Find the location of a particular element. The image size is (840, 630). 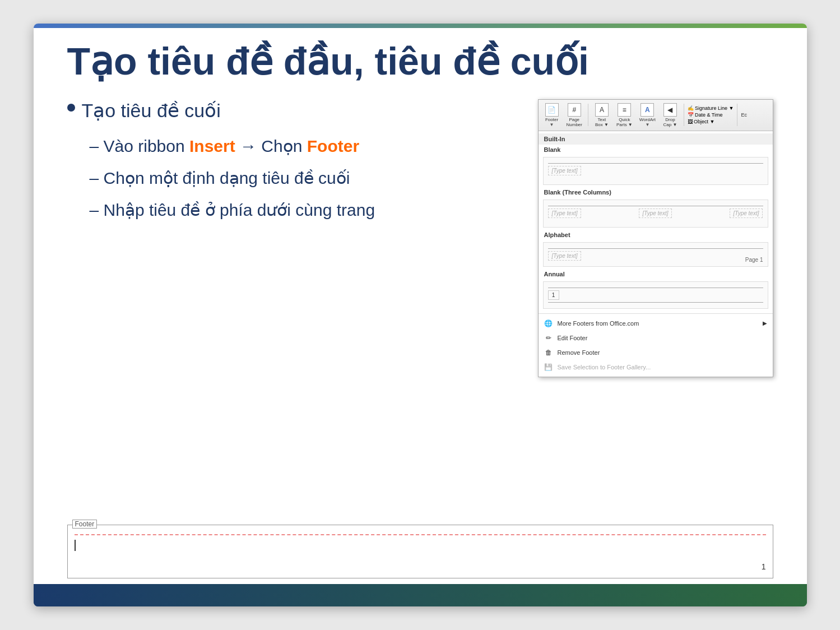

text-box-label: Text is located at coordinates (602, 120).